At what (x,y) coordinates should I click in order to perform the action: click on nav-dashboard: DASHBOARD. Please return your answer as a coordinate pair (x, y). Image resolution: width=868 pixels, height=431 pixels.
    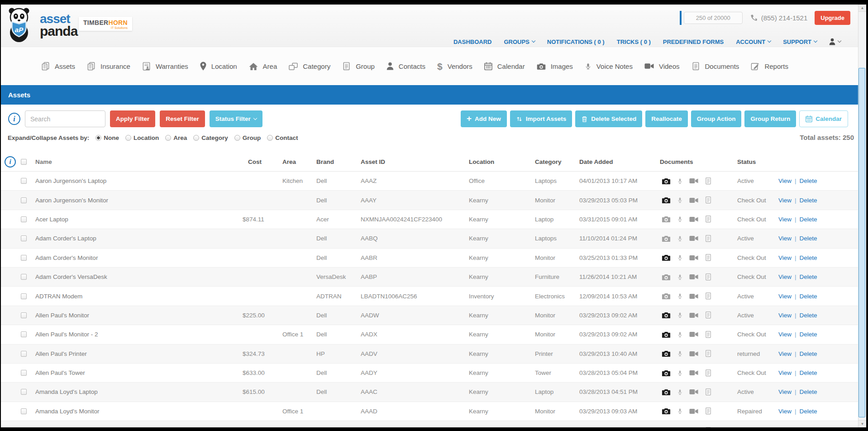
    Looking at the image, I should click on (472, 42).